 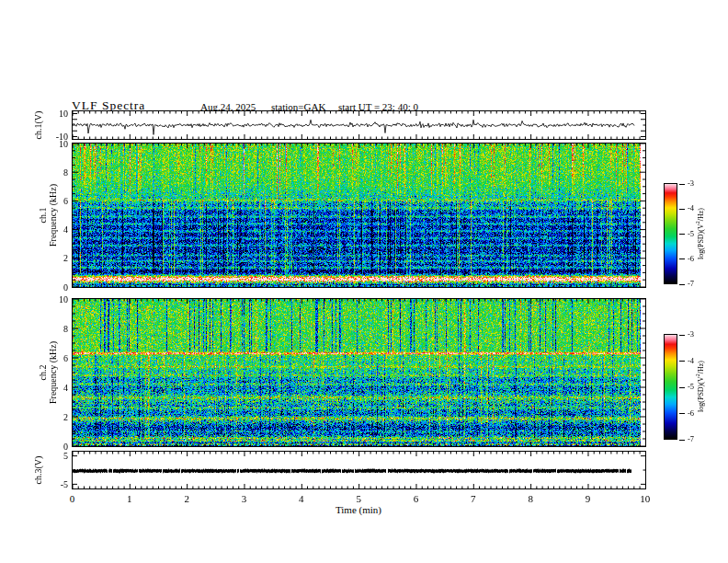 I want to click on xtick-label: 10, so click(x=645, y=499).